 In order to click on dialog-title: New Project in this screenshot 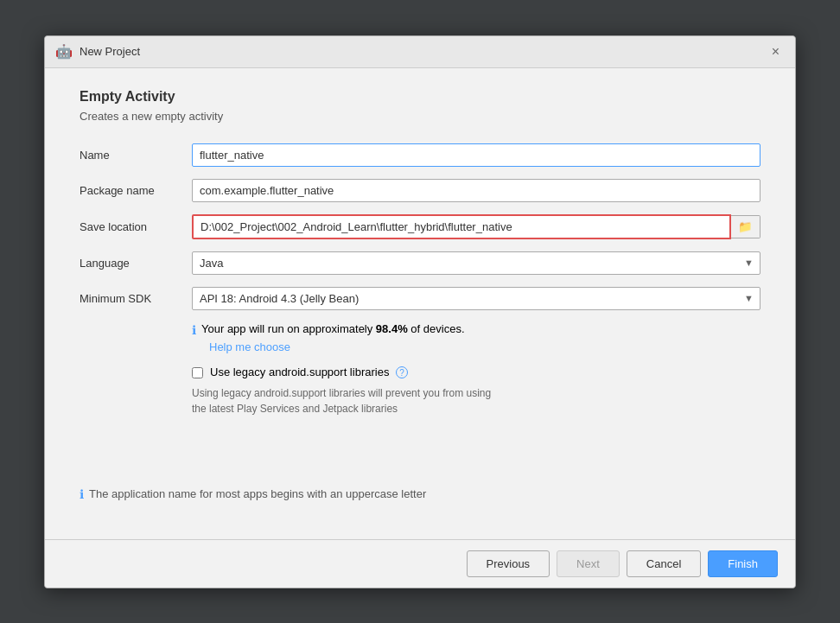, I will do `click(110, 52)`.